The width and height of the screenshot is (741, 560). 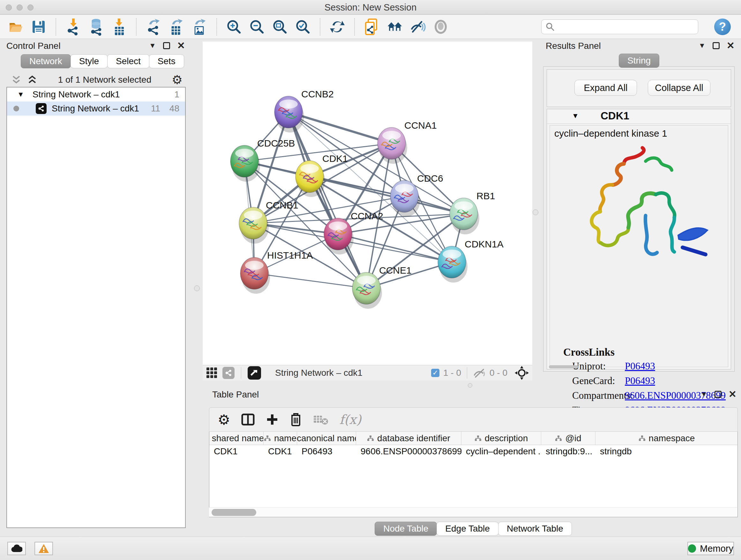 I want to click on cloud-icon, so click(x=17, y=548).